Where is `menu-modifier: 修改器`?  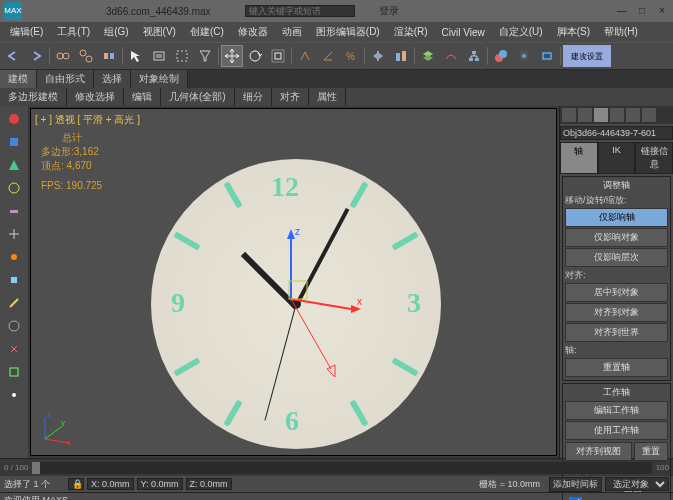 menu-modifier: 修改器 is located at coordinates (253, 32).